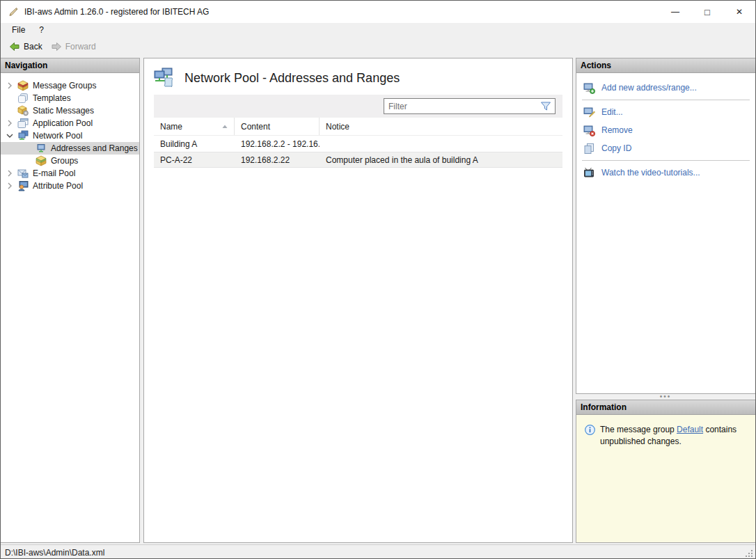  Describe the element at coordinates (666, 112) in the screenshot. I see `edit-action: Edit...` at that location.